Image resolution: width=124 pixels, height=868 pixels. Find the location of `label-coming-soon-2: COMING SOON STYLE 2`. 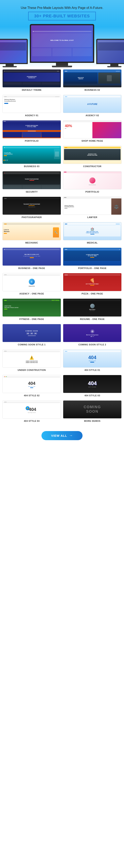

label-coming-soon-2: COMING SOON STYLE 2 is located at coordinates (92, 344).